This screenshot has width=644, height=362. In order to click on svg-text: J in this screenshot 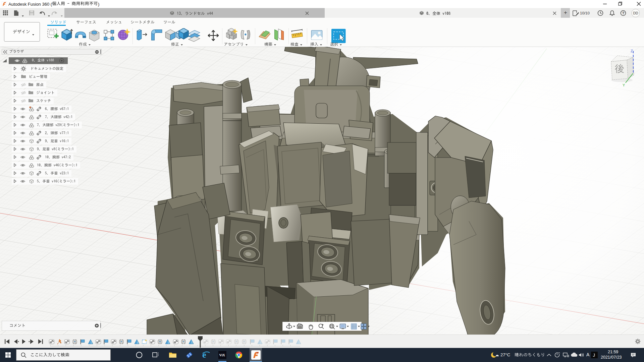, I will do `click(594, 355)`.